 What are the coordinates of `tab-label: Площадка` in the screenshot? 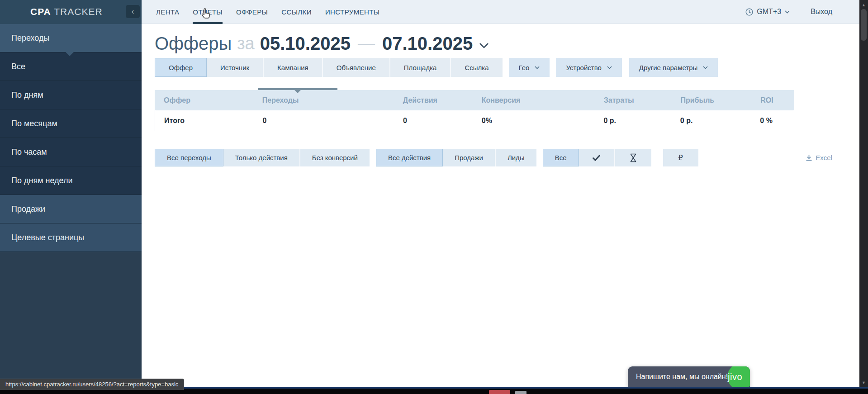 It's located at (421, 68).